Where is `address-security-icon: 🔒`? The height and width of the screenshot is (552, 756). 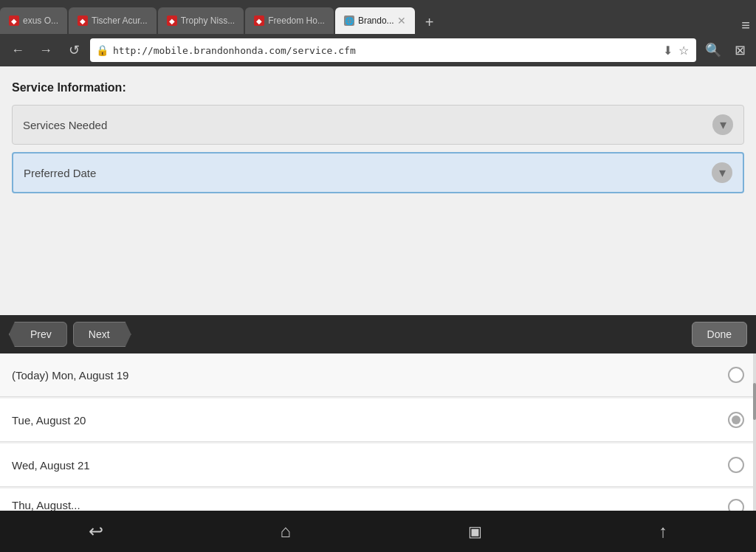
address-security-icon: 🔒 is located at coordinates (102, 50).